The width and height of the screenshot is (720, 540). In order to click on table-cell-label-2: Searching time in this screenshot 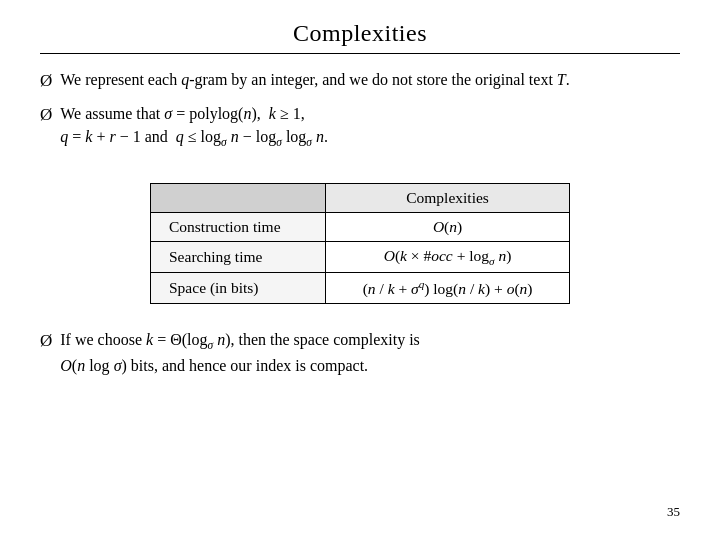, I will do `click(238, 256)`.